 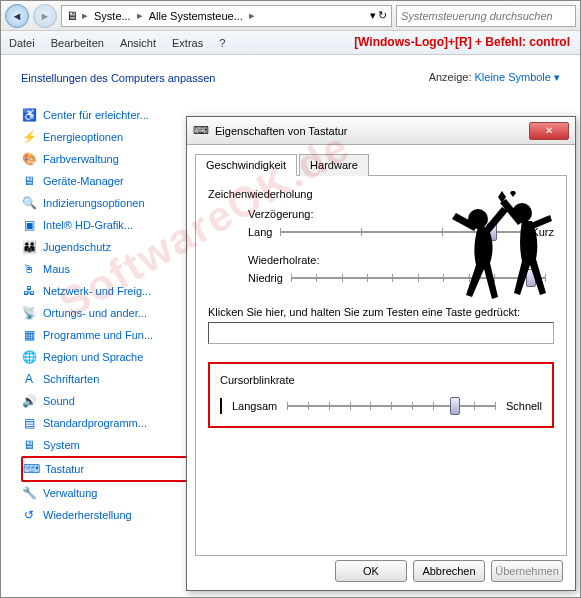 I want to click on item-label: Intel® HD-Grafik..., so click(x=88, y=225).